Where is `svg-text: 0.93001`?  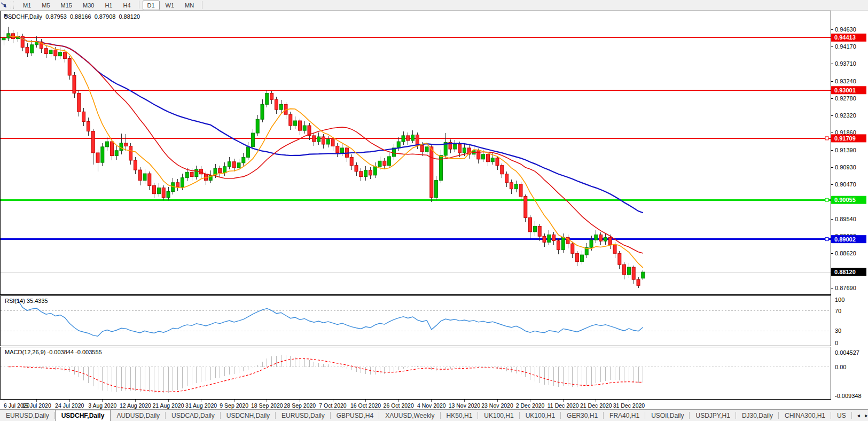 svg-text: 0.93001 is located at coordinates (845, 90).